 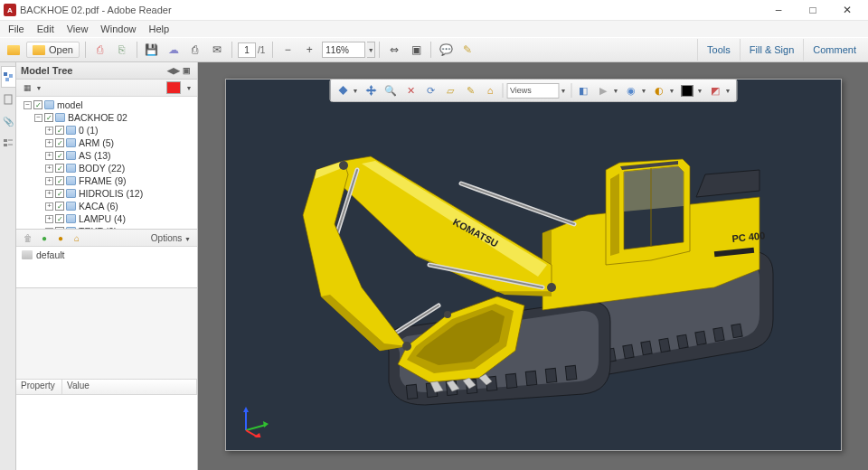 I want to click on model-tree-tab, so click(x=8, y=77).